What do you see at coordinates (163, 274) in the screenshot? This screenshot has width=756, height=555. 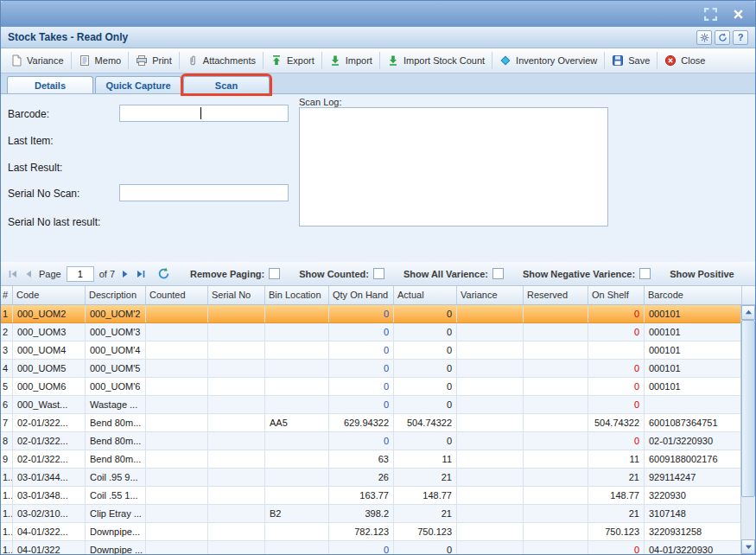 I see `refresh-grid-icon` at bounding box center [163, 274].